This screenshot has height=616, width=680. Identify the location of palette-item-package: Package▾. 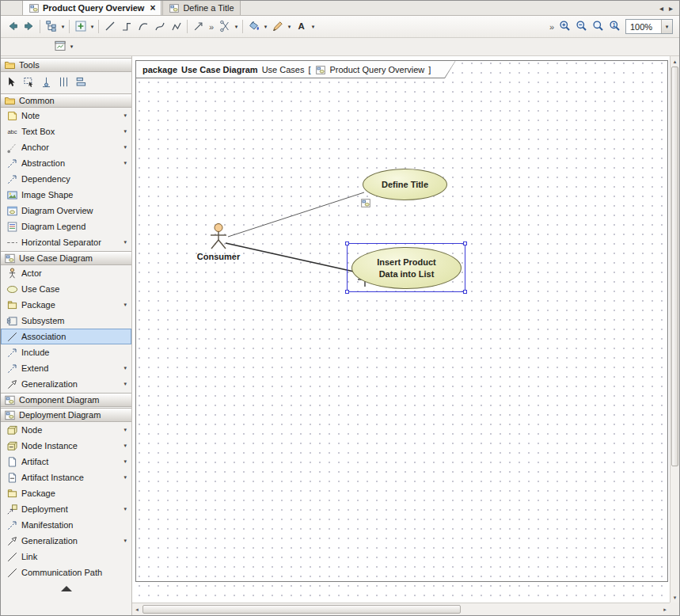
(66, 305).